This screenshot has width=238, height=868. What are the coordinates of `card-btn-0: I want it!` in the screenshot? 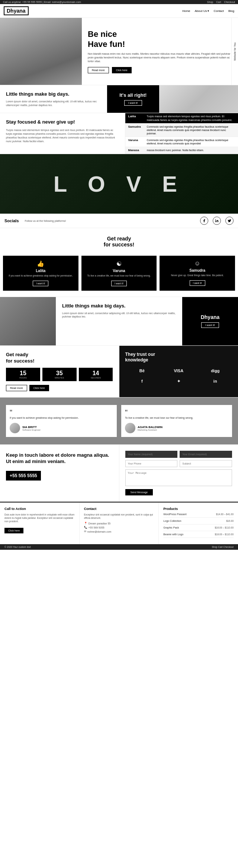 It's located at (41, 284).